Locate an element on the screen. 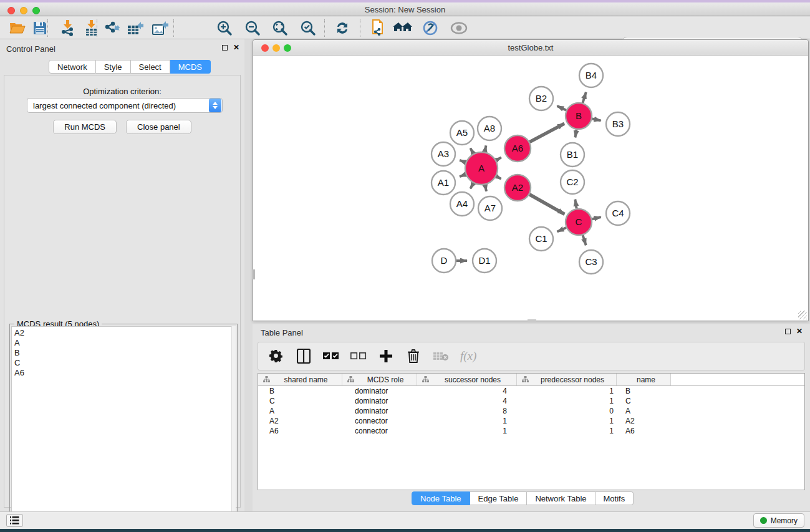 The width and height of the screenshot is (810, 532). tab-network-table: Network Table is located at coordinates (561, 498).